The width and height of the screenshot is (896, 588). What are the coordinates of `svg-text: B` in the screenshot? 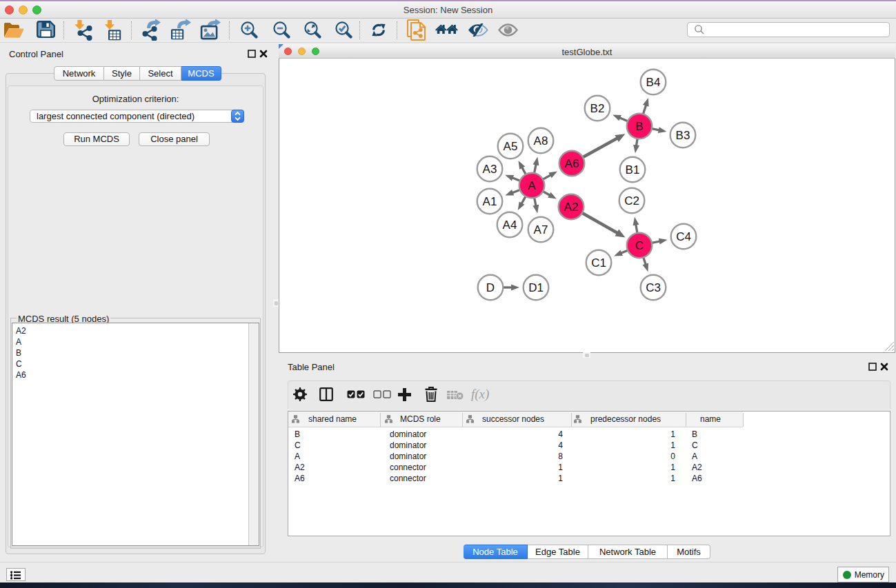 It's located at (639, 127).